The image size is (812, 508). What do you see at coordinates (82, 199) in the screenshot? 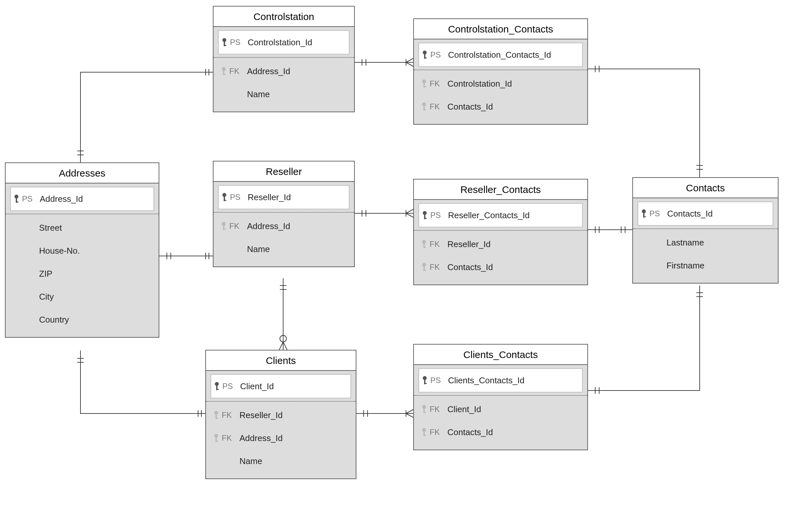
I see `field-row: PS Address_Id` at bounding box center [82, 199].